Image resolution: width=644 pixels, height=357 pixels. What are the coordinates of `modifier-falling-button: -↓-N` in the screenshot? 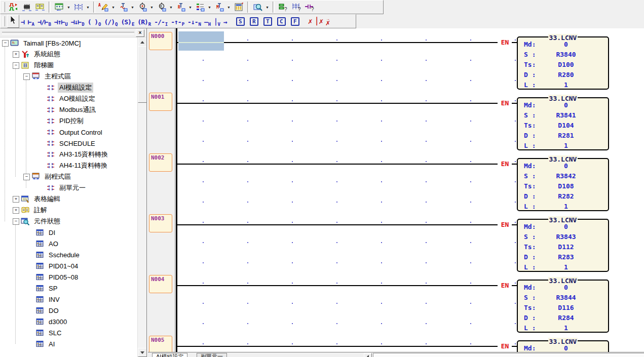 It's located at (195, 21).